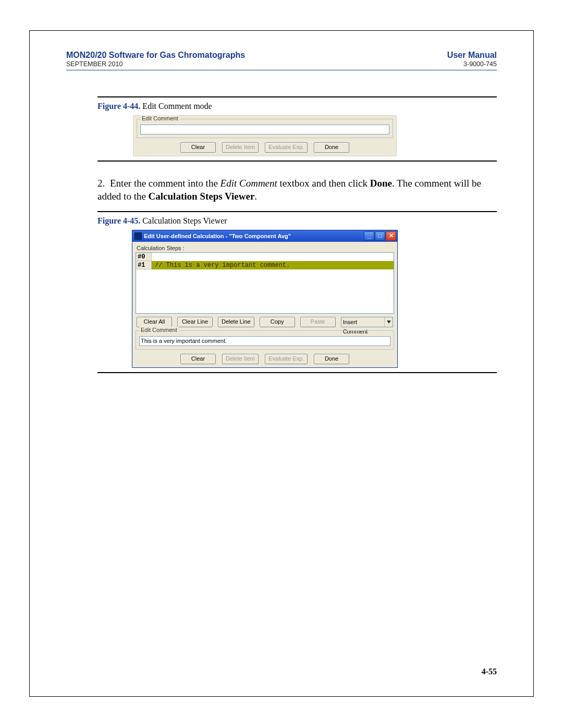 This screenshot has height=728, width=563. Describe the element at coordinates (198, 147) in the screenshot. I see `clear-button: Clear` at that location.